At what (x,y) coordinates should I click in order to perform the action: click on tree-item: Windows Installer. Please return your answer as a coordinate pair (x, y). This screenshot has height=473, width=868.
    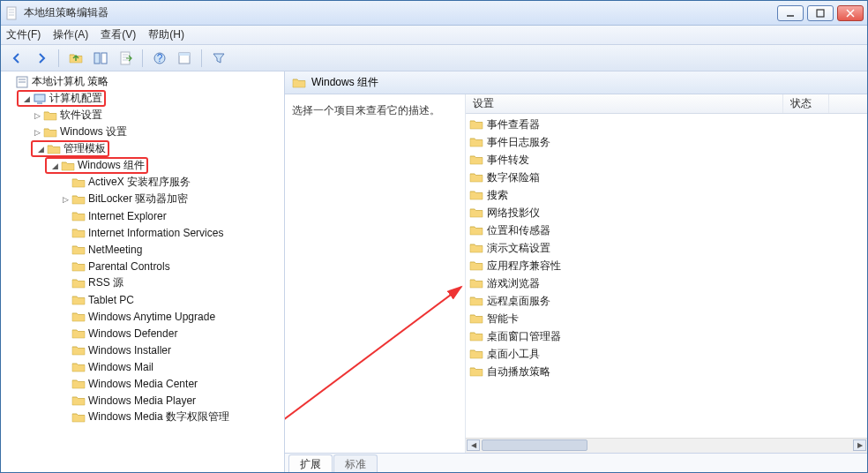
    Looking at the image, I should click on (143, 349).